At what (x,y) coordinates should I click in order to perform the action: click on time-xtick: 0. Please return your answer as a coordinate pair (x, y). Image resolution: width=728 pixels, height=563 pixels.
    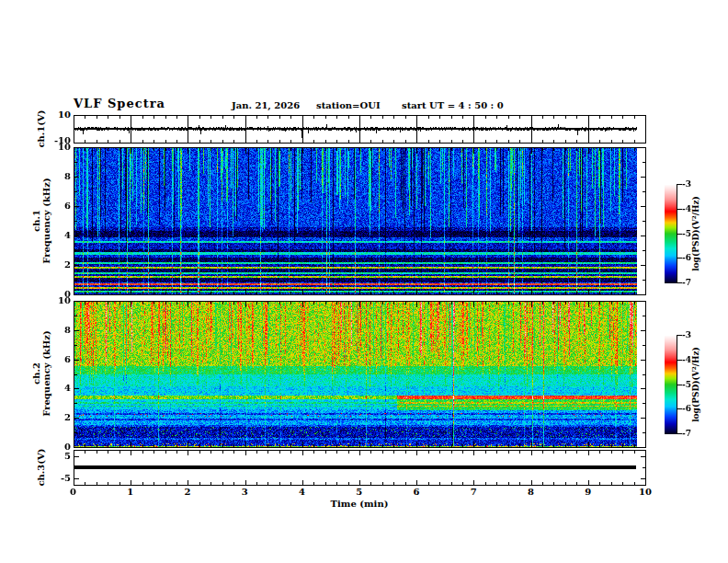
    Looking at the image, I should click on (74, 491).